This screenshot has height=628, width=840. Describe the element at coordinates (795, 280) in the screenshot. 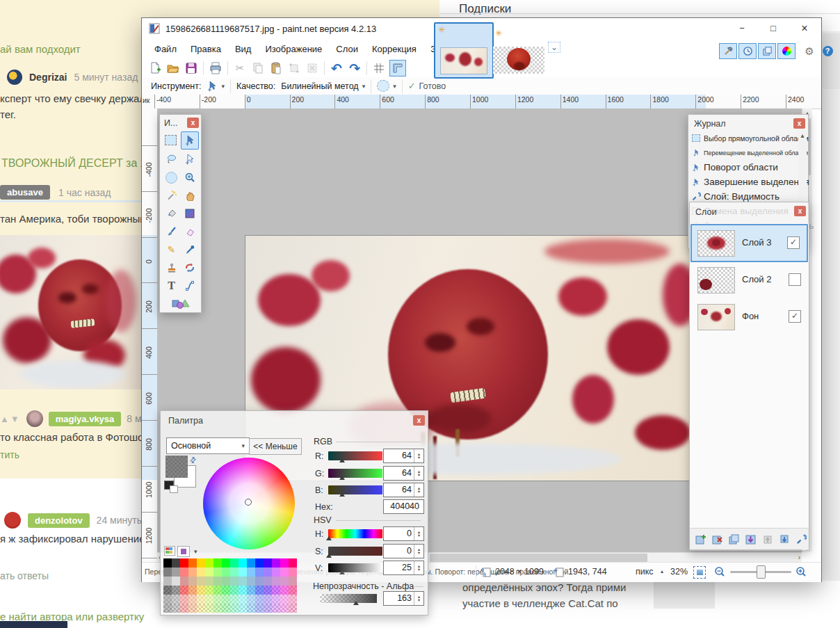

I see `layer-visibility-checkbox` at that location.